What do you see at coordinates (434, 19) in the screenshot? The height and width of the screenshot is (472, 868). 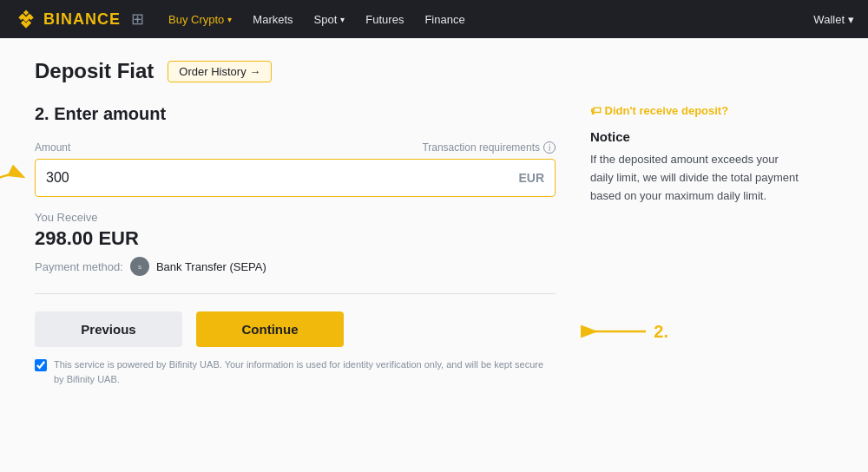 I see `navbar: BINANCE ⊞ Buy Crypto ▾ Markets Spot ▾ Fu…` at bounding box center [434, 19].